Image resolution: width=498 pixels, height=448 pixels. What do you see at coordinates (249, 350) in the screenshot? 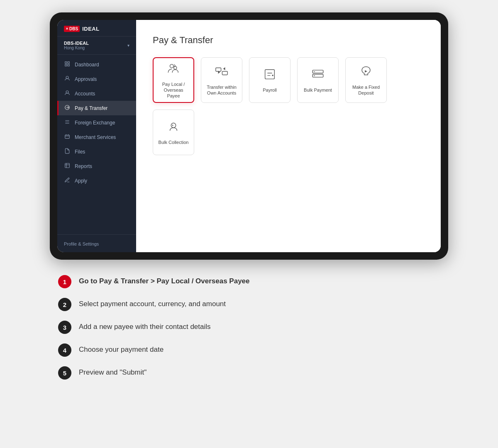
I see `instruction-step-4: 4 Choose your payment date` at bounding box center [249, 350].